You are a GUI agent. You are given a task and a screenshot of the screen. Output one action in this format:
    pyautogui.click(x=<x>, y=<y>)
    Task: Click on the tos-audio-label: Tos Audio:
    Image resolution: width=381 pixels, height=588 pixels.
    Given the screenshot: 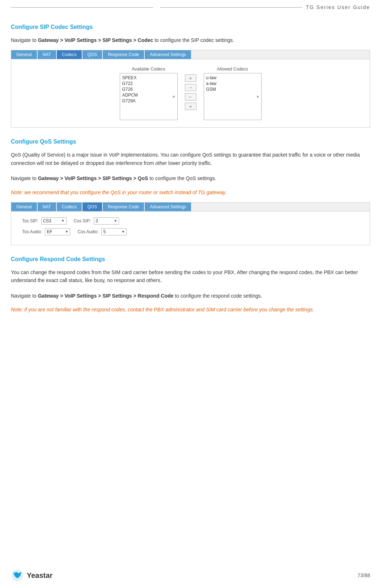 What is the action you would take?
    pyautogui.click(x=32, y=232)
    